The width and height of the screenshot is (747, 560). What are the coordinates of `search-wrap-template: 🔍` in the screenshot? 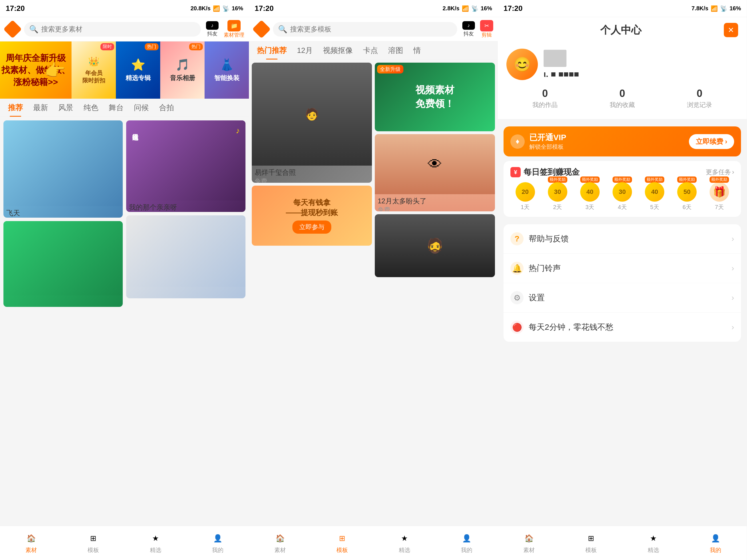 It's located at (365, 29).